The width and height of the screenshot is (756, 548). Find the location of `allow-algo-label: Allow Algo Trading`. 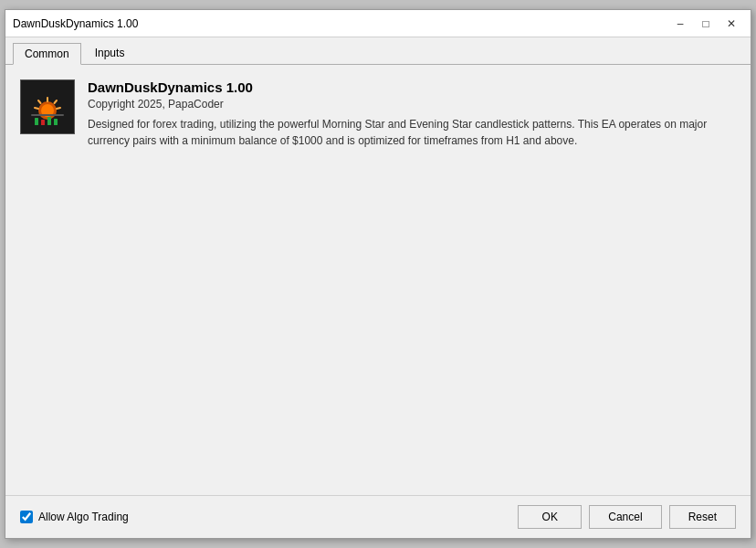

allow-algo-label: Allow Algo Trading is located at coordinates (84, 517).